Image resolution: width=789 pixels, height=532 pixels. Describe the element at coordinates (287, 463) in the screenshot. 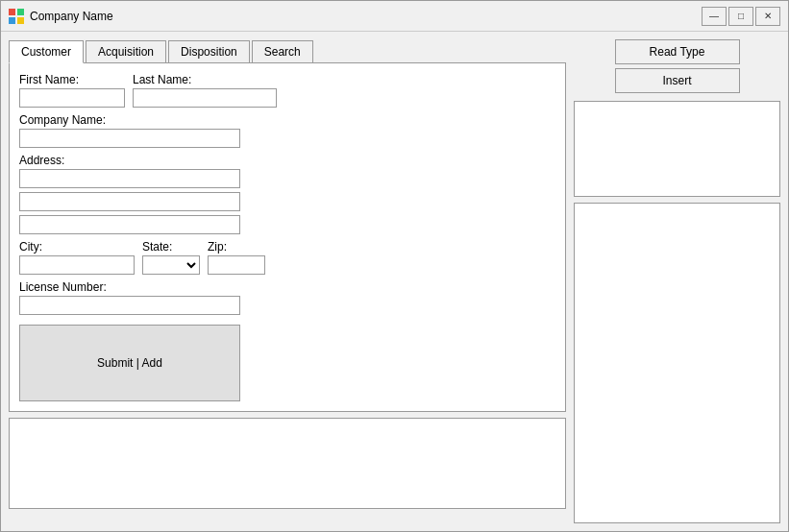

I see `bottom-textarea` at that location.